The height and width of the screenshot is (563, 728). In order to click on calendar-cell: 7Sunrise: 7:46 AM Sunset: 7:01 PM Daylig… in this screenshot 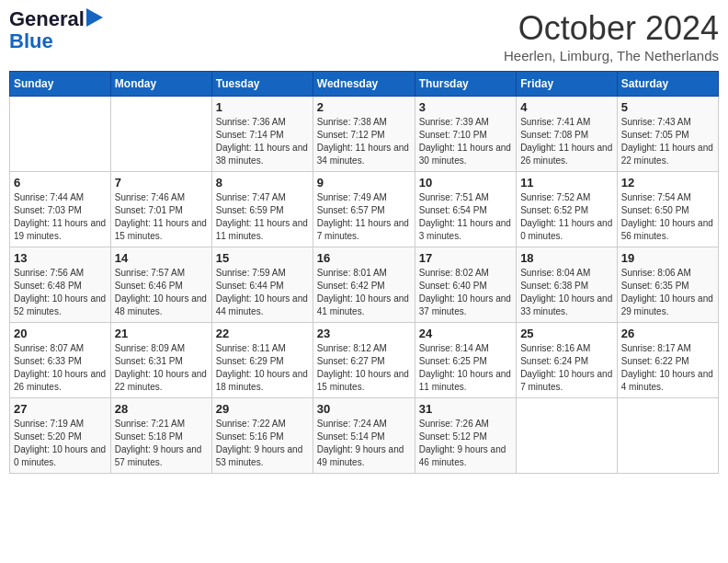, I will do `click(161, 210)`.